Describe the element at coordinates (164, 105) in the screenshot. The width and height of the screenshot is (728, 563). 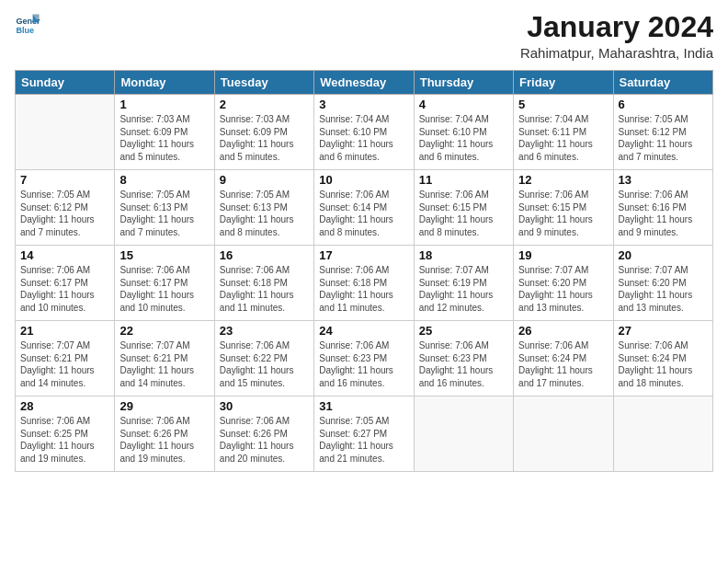
I see `day-number: 1` at that location.